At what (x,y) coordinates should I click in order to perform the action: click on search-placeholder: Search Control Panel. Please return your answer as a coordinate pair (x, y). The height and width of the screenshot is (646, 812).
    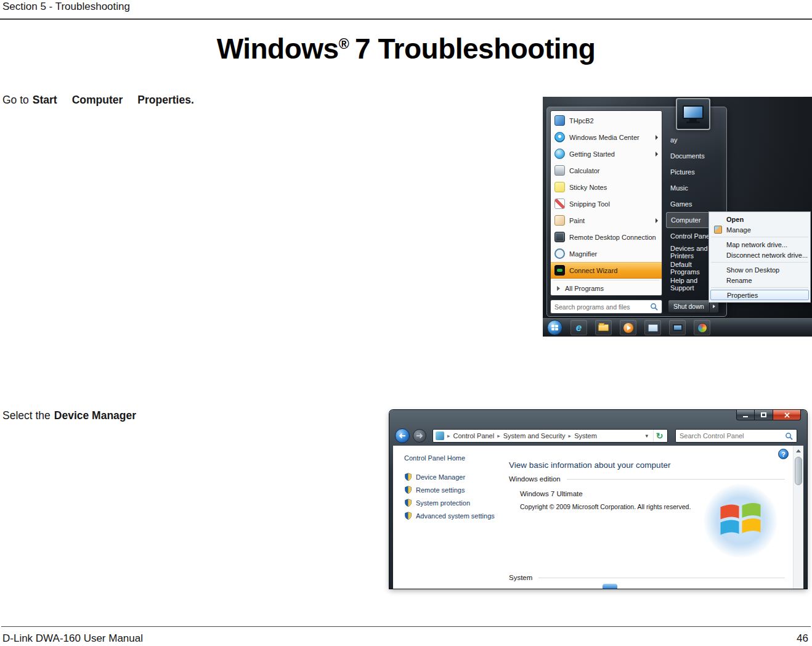
    Looking at the image, I should click on (712, 436).